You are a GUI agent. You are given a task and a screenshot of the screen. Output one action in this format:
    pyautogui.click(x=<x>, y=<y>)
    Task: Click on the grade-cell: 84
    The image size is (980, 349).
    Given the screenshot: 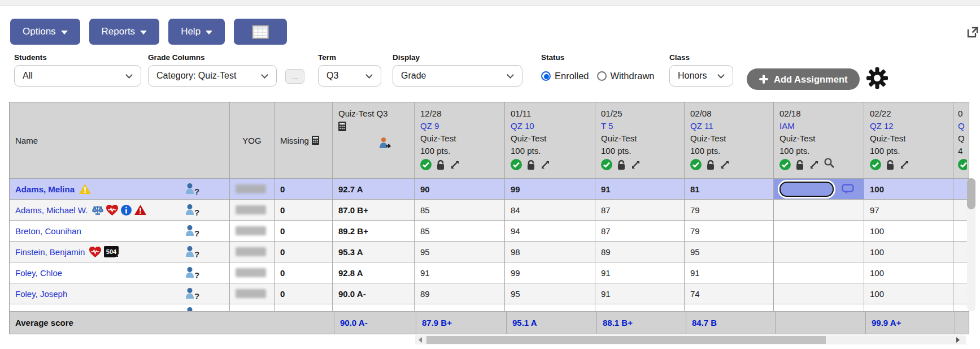 What is the action you would take?
    pyautogui.click(x=550, y=210)
    